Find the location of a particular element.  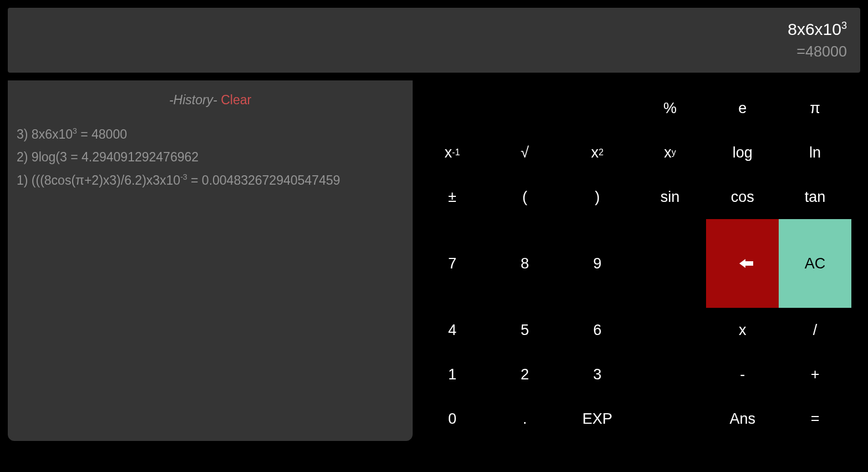

clear-history-button: Clear is located at coordinates (236, 100).